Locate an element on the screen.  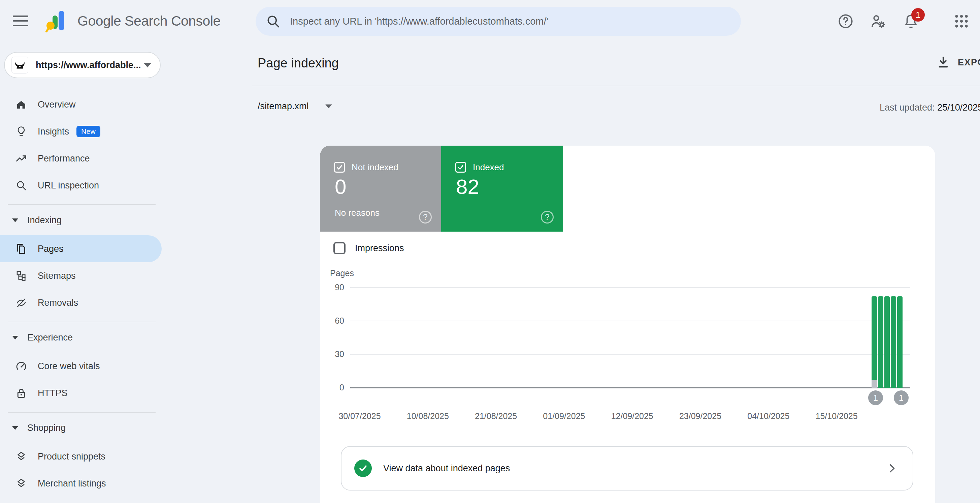
trending-up-icon is located at coordinates (21, 158).